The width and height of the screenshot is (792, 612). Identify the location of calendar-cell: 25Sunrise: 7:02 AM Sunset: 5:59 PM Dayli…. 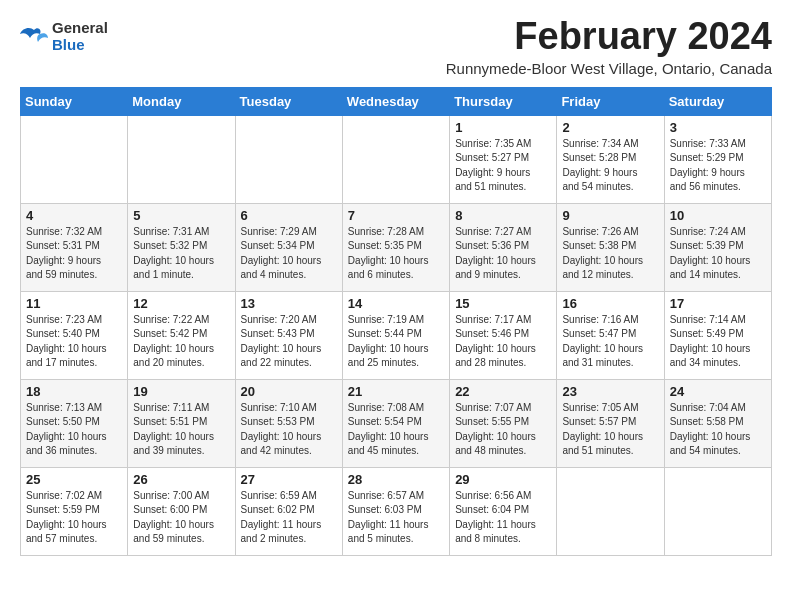
(74, 511).